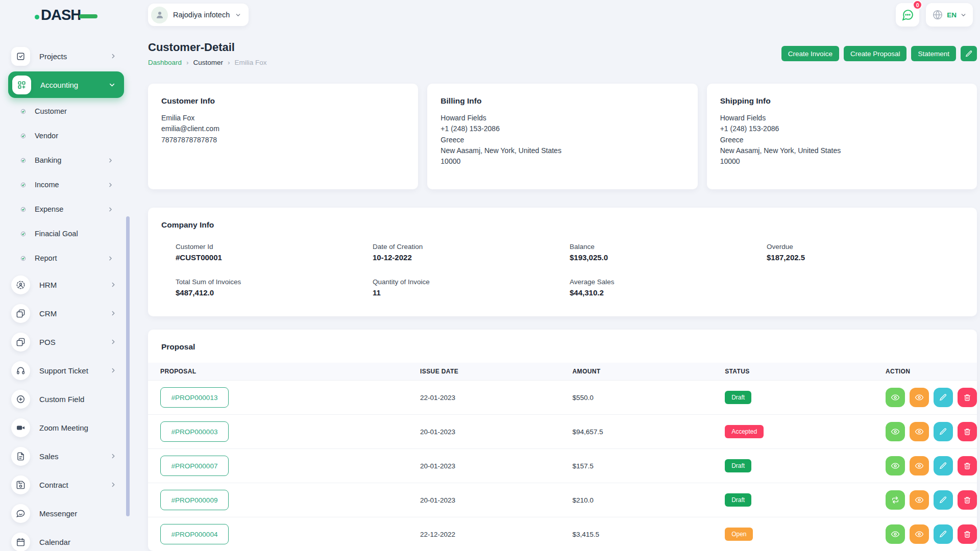  What do you see at coordinates (66, 15) in the screenshot?
I see `brand-logo: DASH` at bounding box center [66, 15].